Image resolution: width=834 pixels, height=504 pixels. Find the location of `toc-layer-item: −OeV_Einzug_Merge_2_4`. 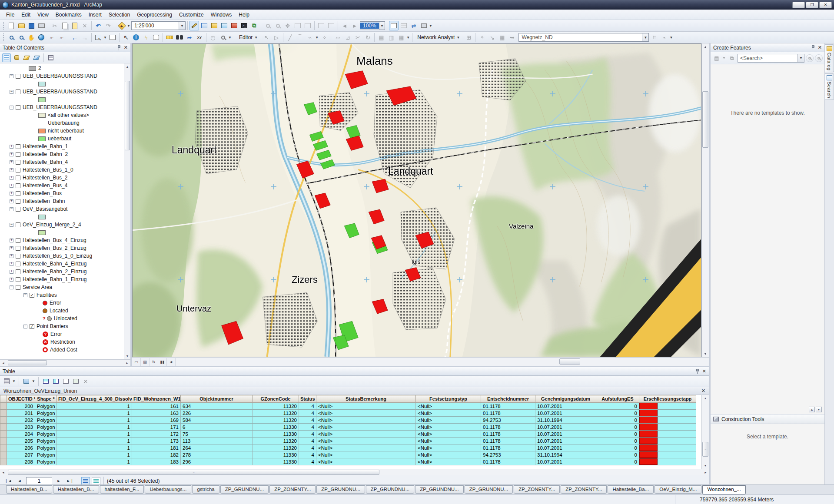

toc-layer-item: −OeV_Einzug_Merge_2_4 is located at coordinates (62, 225).